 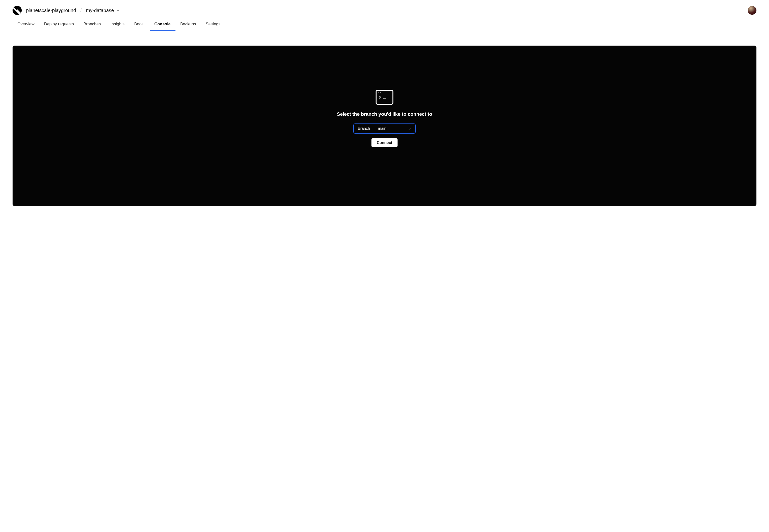 I want to click on connect-button: Connect, so click(x=384, y=143).